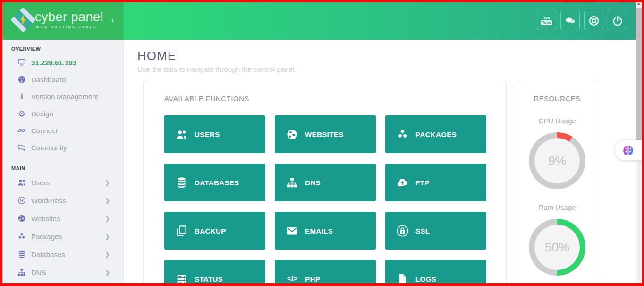 This screenshot has height=286, width=644. I want to click on gear-icon: ⚙, so click(22, 113).